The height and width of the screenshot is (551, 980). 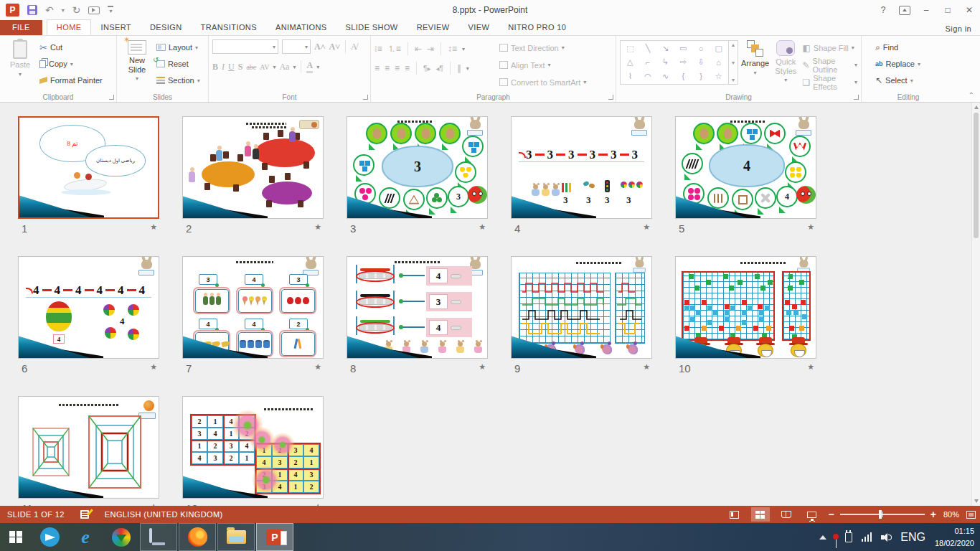 I want to click on tray-expand-icon, so click(x=823, y=537).